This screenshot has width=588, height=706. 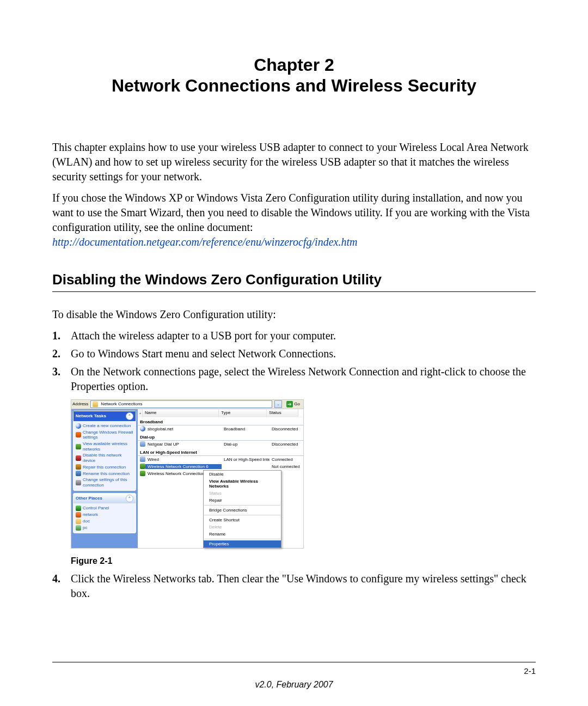 What do you see at coordinates (107, 426) in the screenshot?
I see `sidebar-item-label: Create a new connection` at bounding box center [107, 426].